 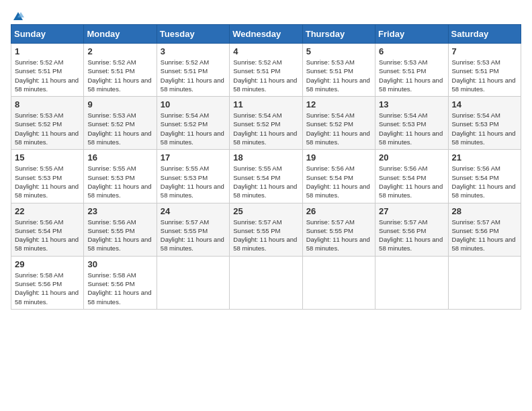 What do you see at coordinates (484, 34) in the screenshot?
I see `weekday-header: Saturday` at bounding box center [484, 34].